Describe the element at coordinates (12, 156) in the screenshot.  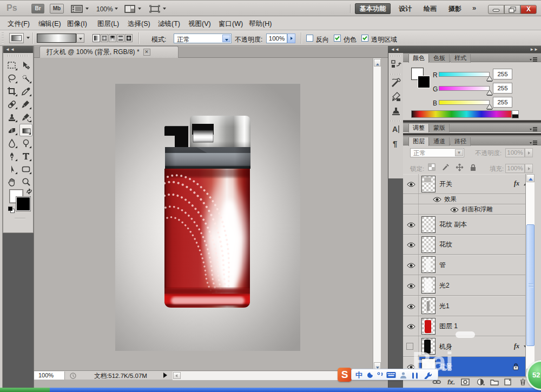
I see `pen-tool` at that location.